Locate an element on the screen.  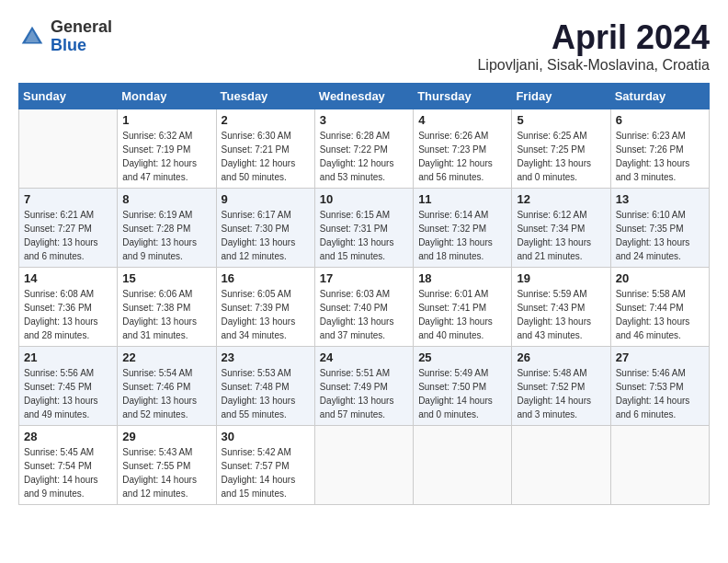
calendar-week-row: 1 Sunrise: 6:32 AM Sunset: 7:19 PM Dayli… is located at coordinates (364, 149).